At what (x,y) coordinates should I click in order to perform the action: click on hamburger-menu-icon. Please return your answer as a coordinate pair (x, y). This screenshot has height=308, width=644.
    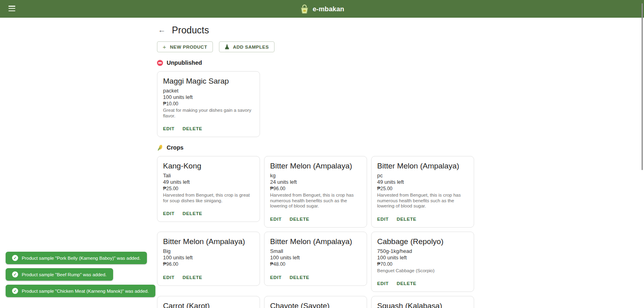
    Looking at the image, I should click on (12, 8).